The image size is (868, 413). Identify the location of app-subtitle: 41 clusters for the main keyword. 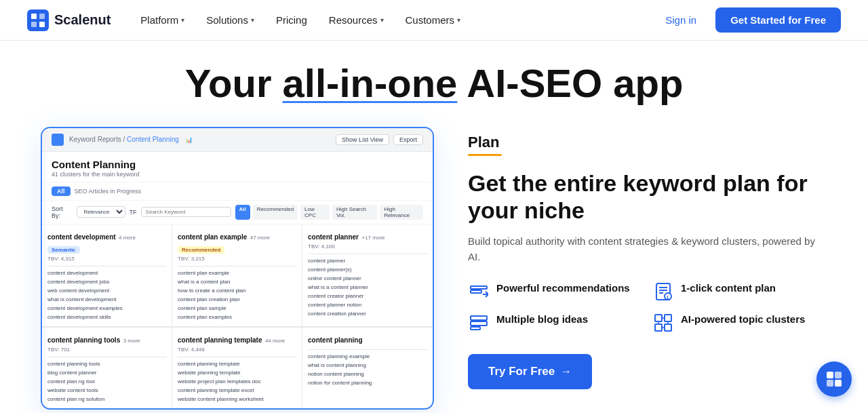
(237, 174).